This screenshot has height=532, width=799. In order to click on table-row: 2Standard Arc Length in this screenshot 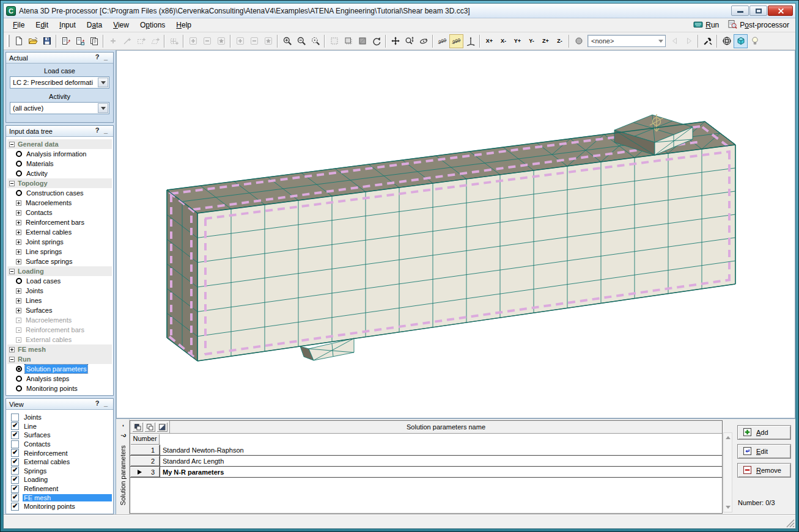, I will do `click(426, 461)`.